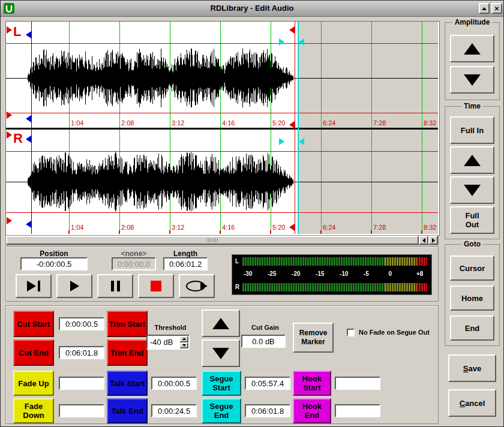 The height and width of the screenshot is (427, 504). What do you see at coordinates (313, 287) in the screenshot?
I see `led-green-zone` at bounding box center [313, 287].